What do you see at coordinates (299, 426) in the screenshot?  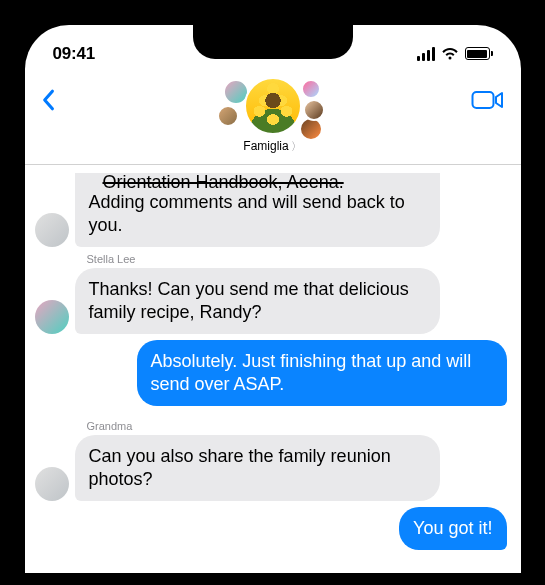 I see `sender-name: Grandma` at bounding box center [299, 426].